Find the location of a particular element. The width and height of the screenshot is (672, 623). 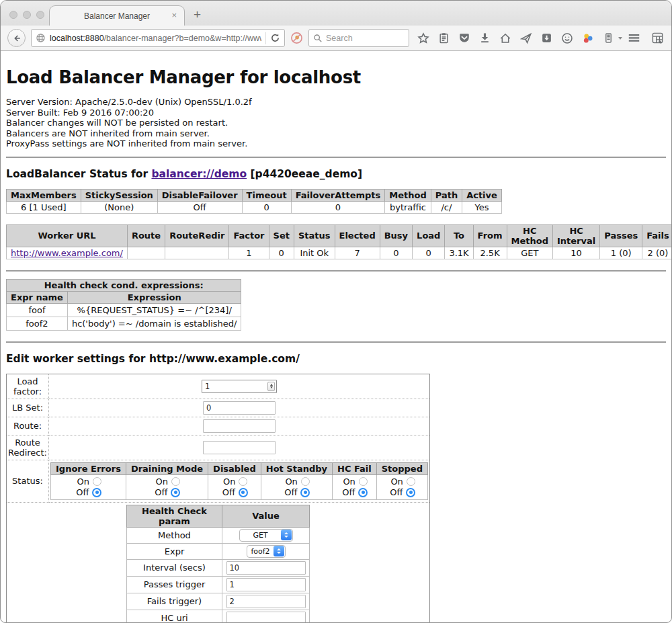

expression-cell: %{REQUEST_STATUS} =~ /^[234]/ is located at coordinates (155, 310).